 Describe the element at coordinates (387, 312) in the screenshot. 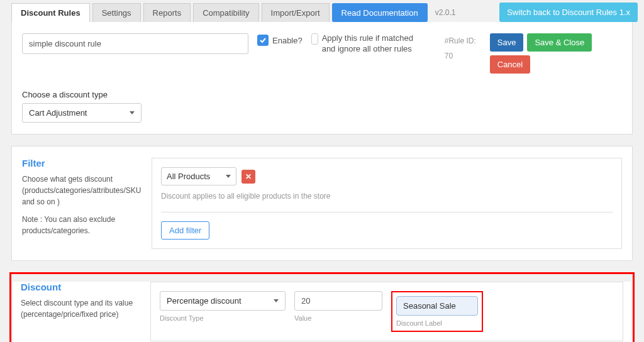

I see `discount-body: Percentage discount Discount Type Value …` at that location.